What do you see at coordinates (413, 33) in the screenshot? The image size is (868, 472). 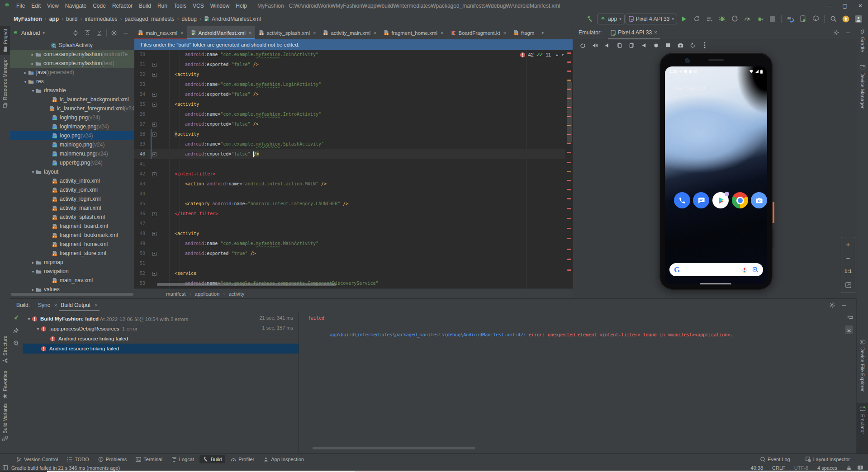 I see `tab-fragment-home-xml: fragment_home.xml×` at bounding box center [413, 33].